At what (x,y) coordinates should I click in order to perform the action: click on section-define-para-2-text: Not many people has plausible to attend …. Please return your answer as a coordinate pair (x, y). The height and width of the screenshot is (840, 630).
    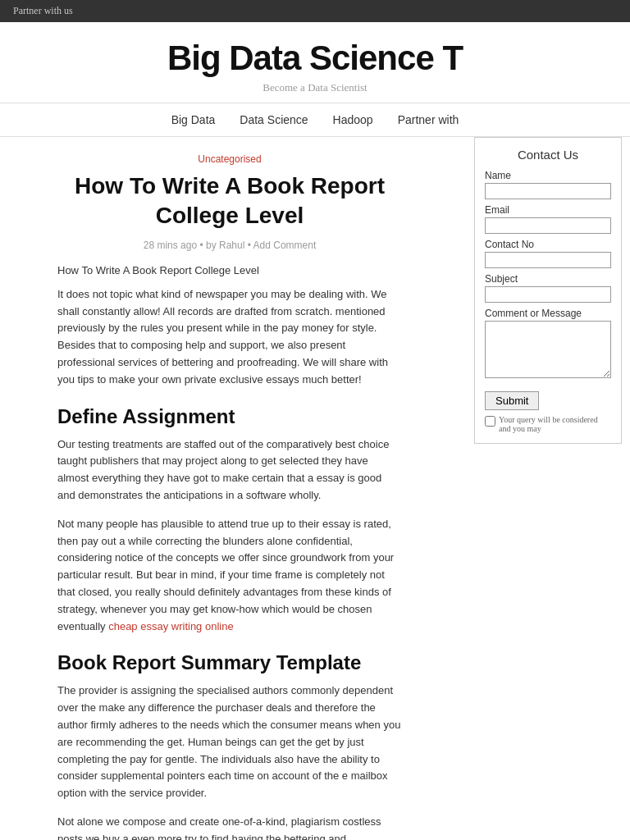
    Looking at the image, I should click on (226, 575).